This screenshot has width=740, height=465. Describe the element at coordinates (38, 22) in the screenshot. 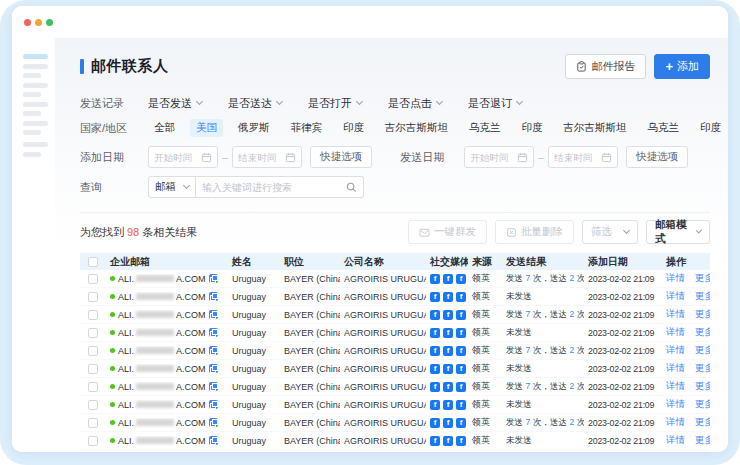

I see `window-minimize-button` at that location.